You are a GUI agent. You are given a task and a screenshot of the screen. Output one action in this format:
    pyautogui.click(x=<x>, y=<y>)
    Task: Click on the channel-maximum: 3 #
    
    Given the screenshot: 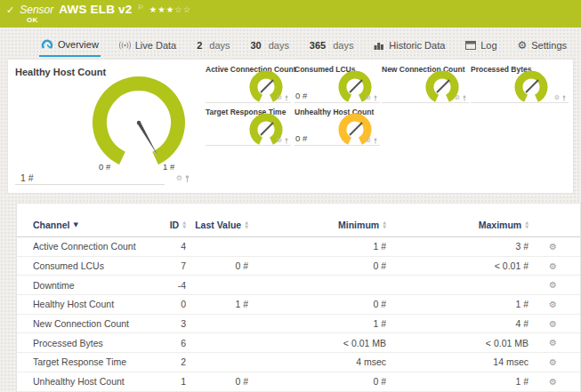 What is the action you would take?
    pyautogui.click(x=457, y=246)
    